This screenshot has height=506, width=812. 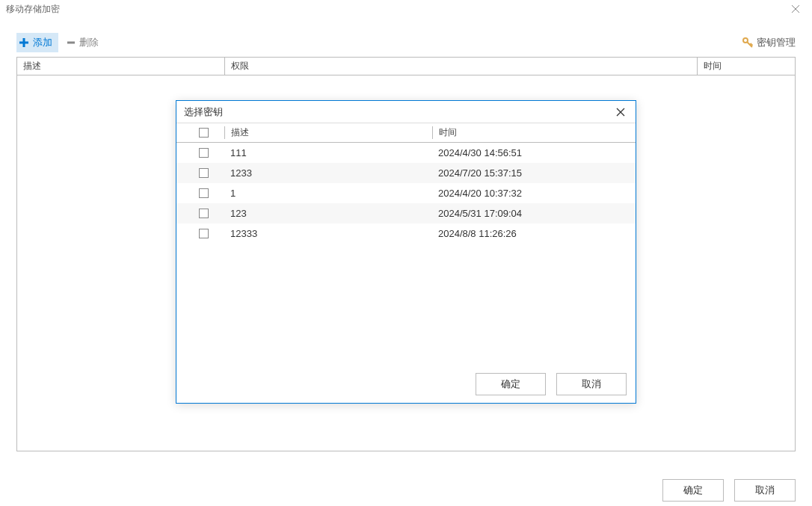 What do you see at coordinates (43, 43) in the screenshot?
I see `add-label: 添加` at bounding box center [43, 43].